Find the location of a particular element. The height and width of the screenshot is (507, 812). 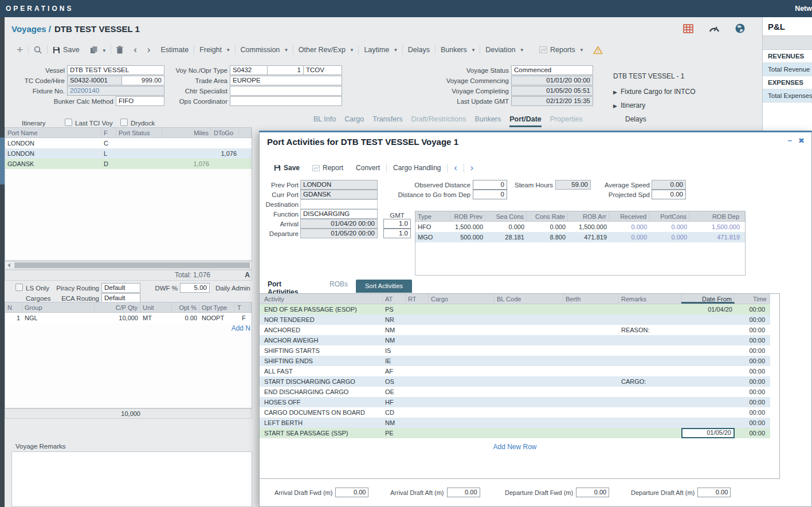

save-button: Save is located at coordinates (66, 50).